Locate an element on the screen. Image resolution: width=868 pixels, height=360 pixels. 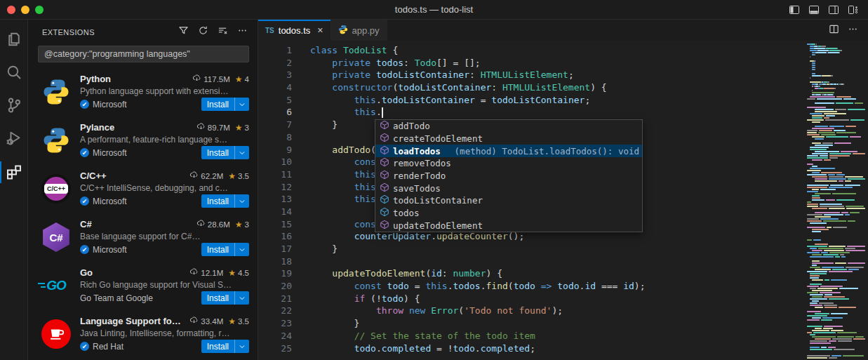
suggest-item: todoListContainer is located at coordinates (509, 201).